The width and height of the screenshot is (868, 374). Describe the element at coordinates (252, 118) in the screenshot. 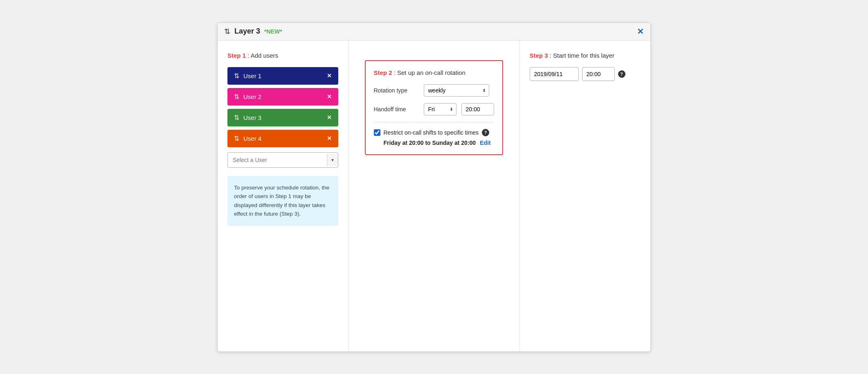

I see `user-name: User 3` at that location.